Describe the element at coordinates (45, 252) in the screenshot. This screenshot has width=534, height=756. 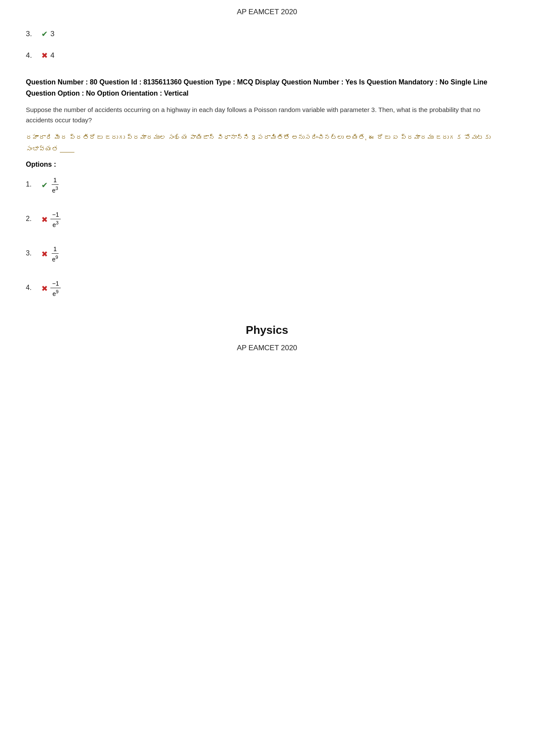
I see `option-3-cross-icon: ✖` at that location.